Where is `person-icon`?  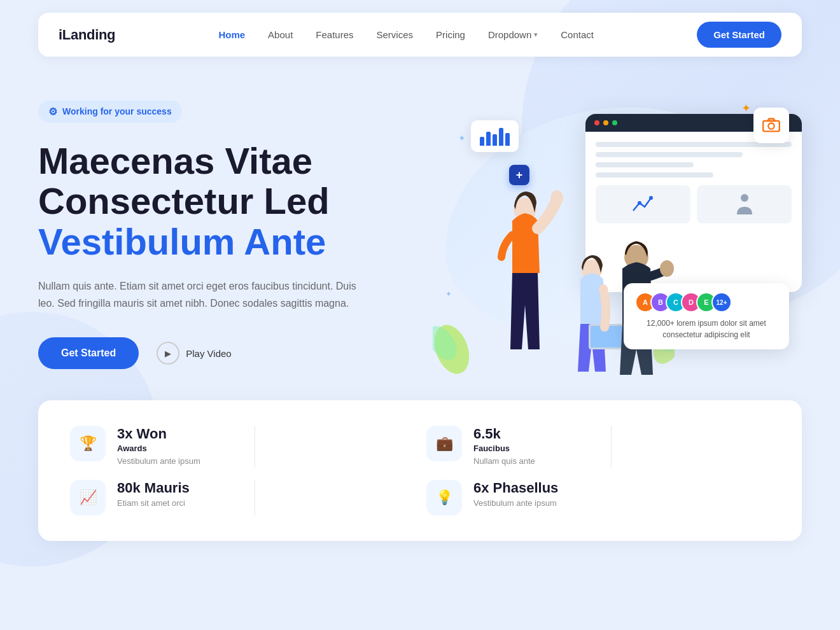 person-icon is located at coordinates (745, 204).